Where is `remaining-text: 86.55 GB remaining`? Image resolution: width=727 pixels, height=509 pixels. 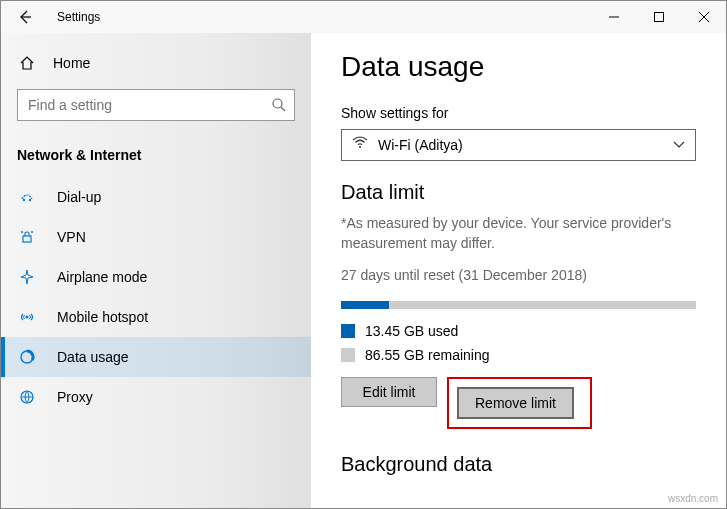
remaining-text: 86.55 GB remaining is located at coordinates (428, 355).